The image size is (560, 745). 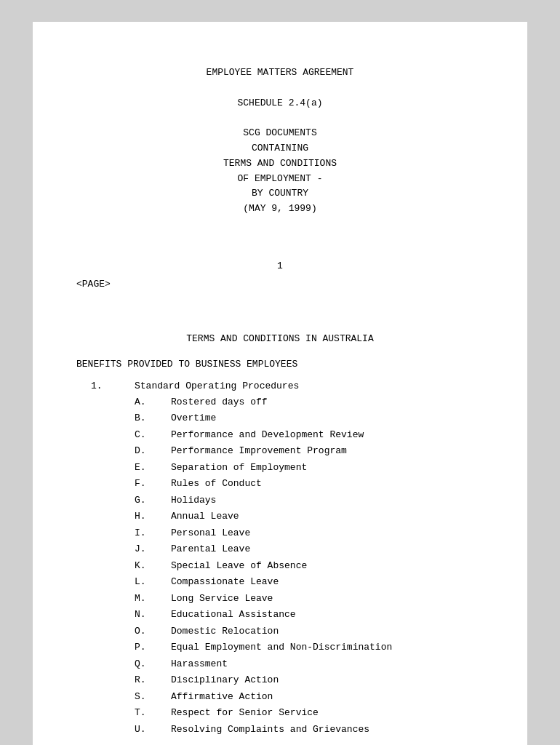 I want to click on toc-number: 1., so click(x=113, y=386).